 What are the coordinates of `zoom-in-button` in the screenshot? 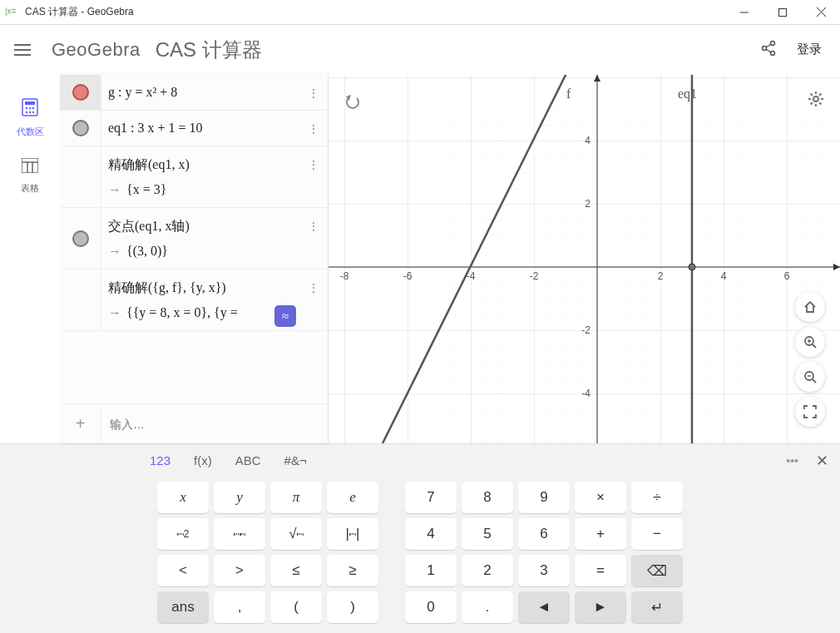 It's located at (810, 342).